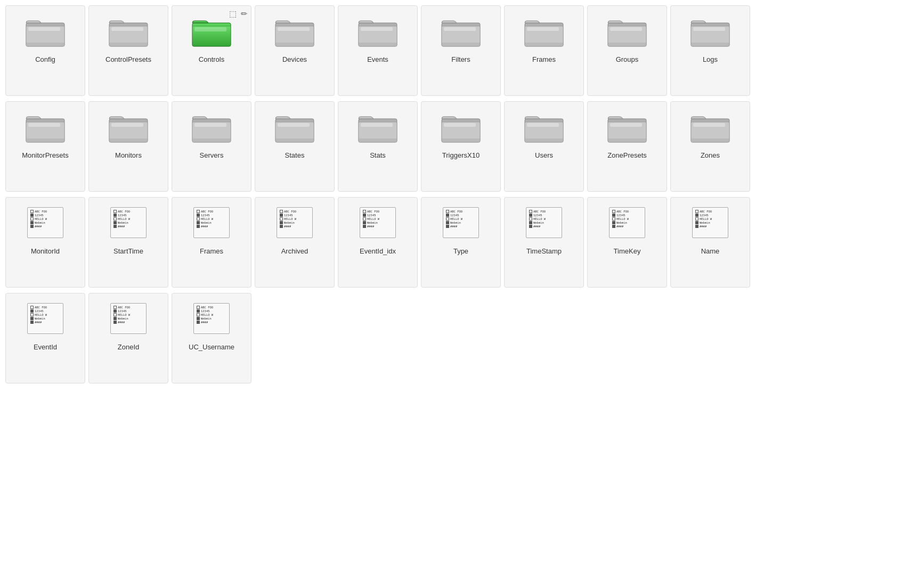 This screenshot has height=588, width=918. Describe the element at coordinates (378, 127) in the screenshot. I see `icon-stats` at that location.